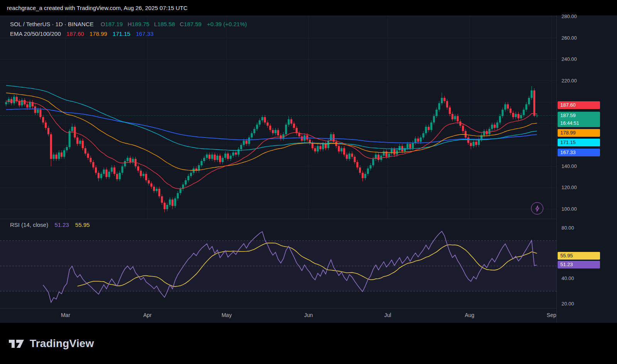  I want to click on main-chart-legend: SOL / TetherUS · 1D · BINANCE O187.19 H1…, so click(128, 24).